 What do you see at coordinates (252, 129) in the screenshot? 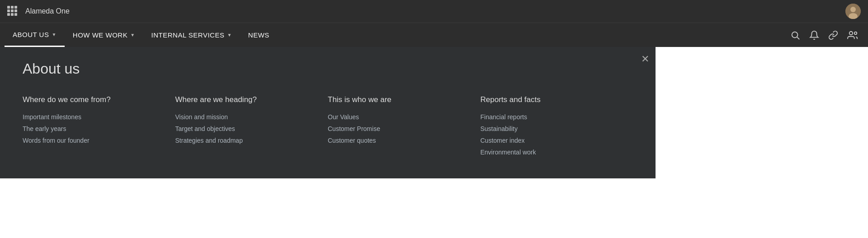
I see `column-link: Target and objectives` at bounding box center [252, 129].